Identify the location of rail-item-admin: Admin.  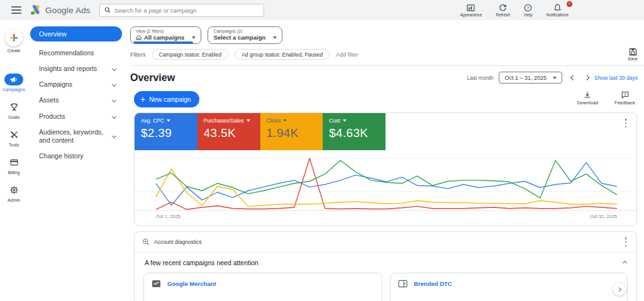
(14, 194).